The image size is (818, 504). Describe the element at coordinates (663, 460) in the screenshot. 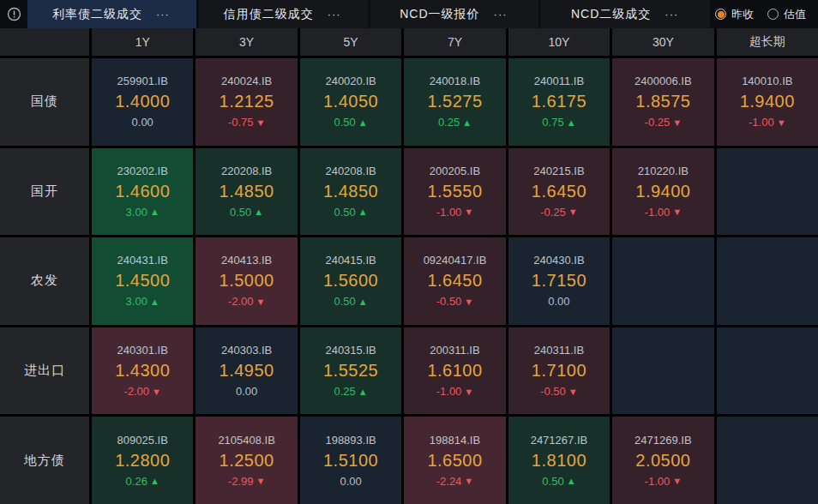

I see `quote-cell: 2471269.IB2.0500-1.00▼` at that location.